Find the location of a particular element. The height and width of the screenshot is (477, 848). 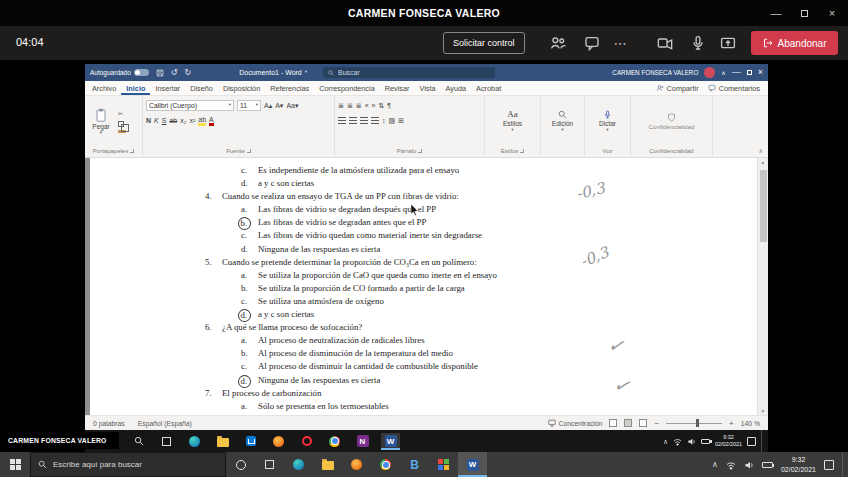

align-center-button is located at coordinates (353, 120).